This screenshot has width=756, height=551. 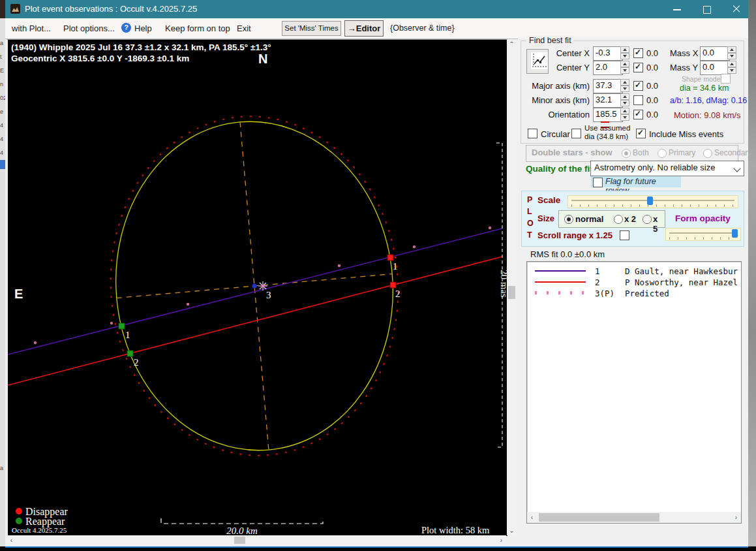 I want to click on chord-2-line-swatch, so click(x=560, y=282).